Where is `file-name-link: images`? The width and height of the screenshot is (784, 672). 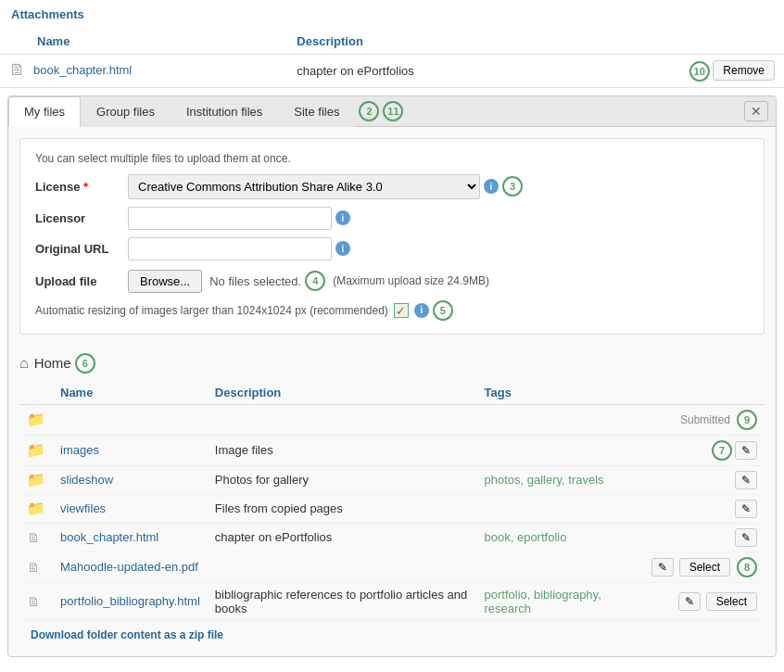 file-name-link: images is located at coordinates (80, 450).